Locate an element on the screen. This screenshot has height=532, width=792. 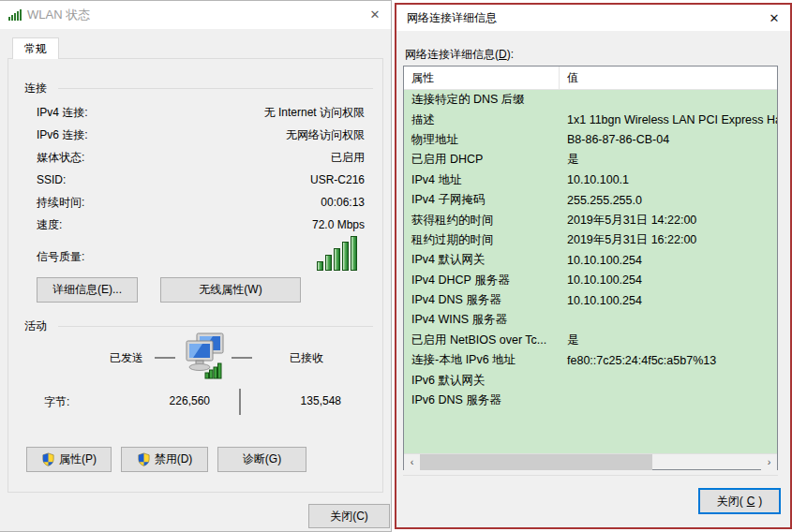
details-row: 物理地址 B8-86-87-86-CB-04 is located at coordinates (590, 140).